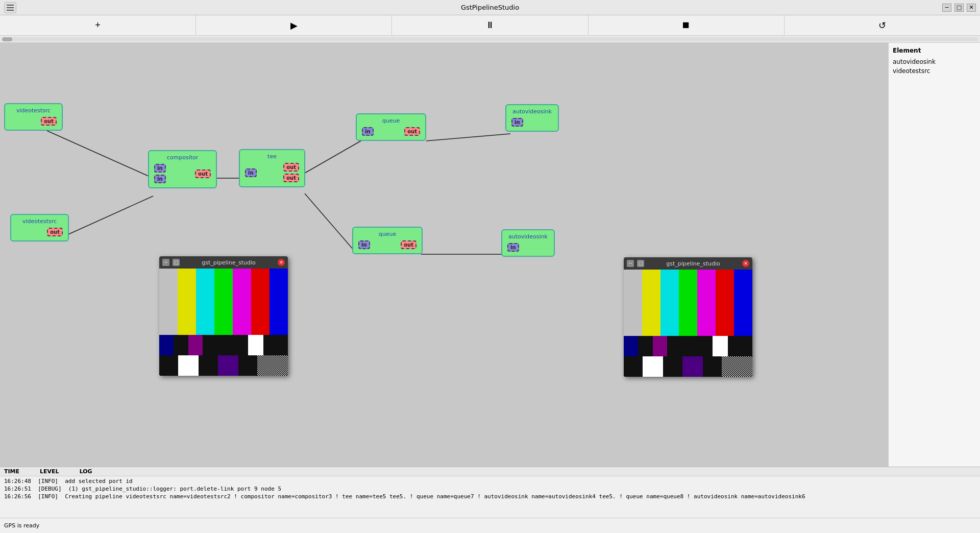 This screenshot has width=980, height=533. What do you see at coordinates (387, 234) in the screenshot?
I see `node-title: queue` at bounding box center [387, 234].